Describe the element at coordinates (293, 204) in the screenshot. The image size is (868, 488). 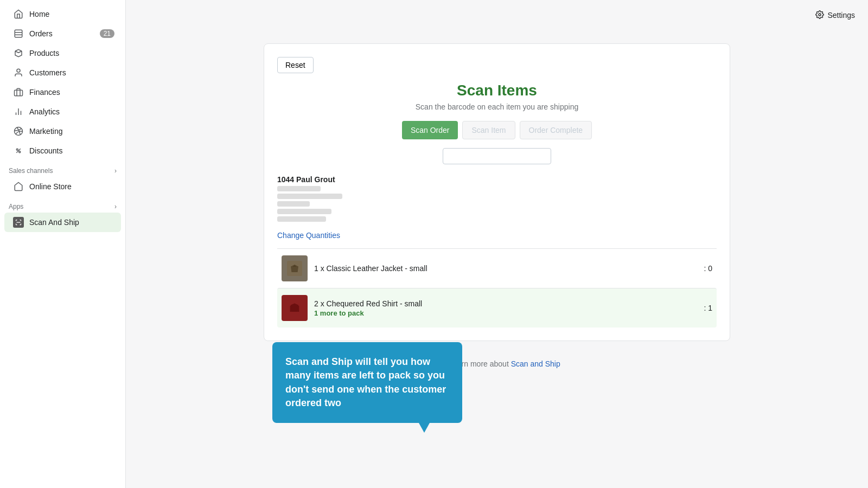
I see `order-city` at that location.